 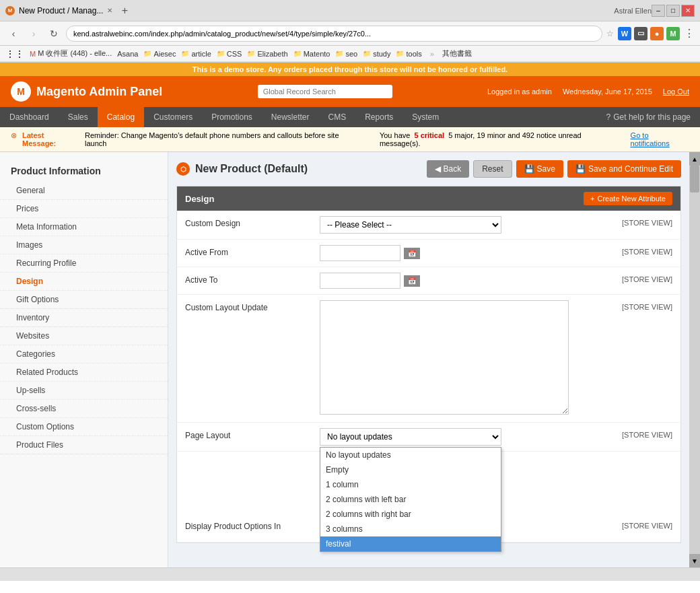 I want to click on sidebar-item-design: Design, so click(x=83, y=281).